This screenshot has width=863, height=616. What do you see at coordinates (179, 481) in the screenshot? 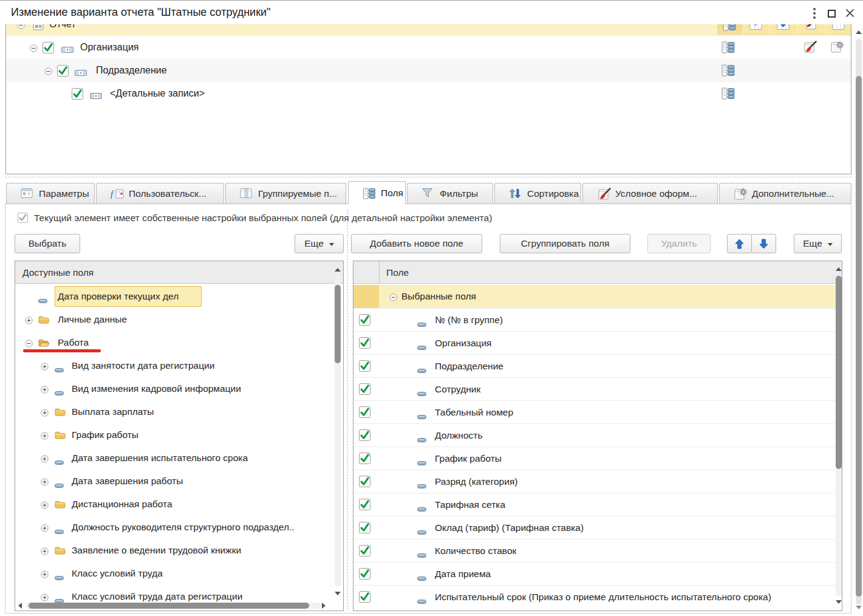
I see `available-field-item: Дата завершения работы` at bounding box center [179, 481].